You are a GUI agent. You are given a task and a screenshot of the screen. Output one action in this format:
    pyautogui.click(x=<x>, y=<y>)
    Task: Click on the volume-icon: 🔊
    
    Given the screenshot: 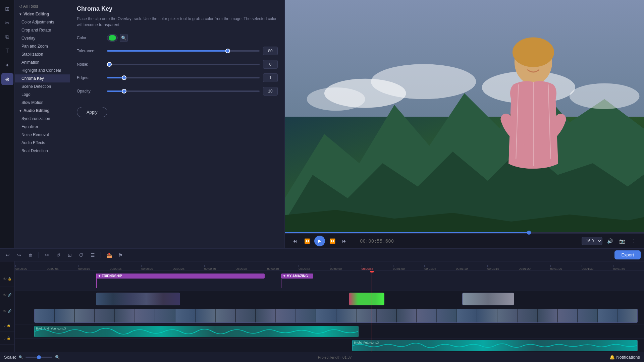 What is the action you would take?
    pyautogui.click(x=610, y=241)
    